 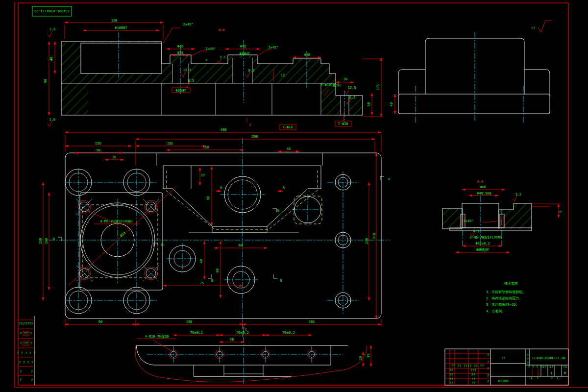 What do you see at coordinates (122, 234) in the screenshot?
I see `dim-label: Φ68` at bounding box center [122, 234].